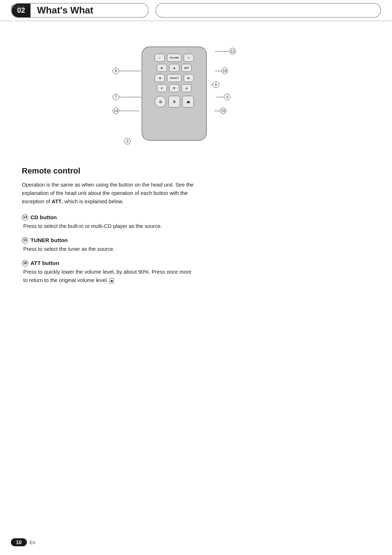  What do you see at coordinates (220, 111) in the screenshot?
I see `callout-15: 15` at bounding box center [220, 111].